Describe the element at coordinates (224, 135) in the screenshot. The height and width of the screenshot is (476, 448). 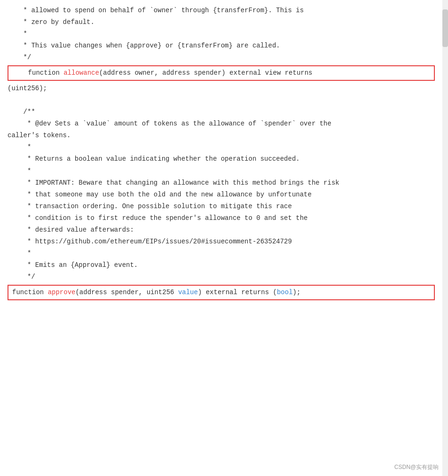
I see `comment-caller-line: caller's tokens.` at that location.